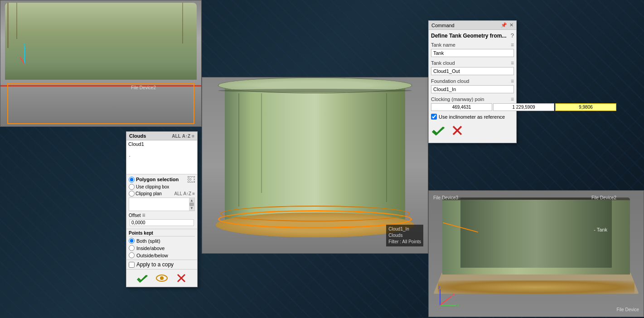  Describe the element at coordinates (472, 103) in the screenshot. I see `clocking-group: Clocking (manway) poin ≡` at that location.